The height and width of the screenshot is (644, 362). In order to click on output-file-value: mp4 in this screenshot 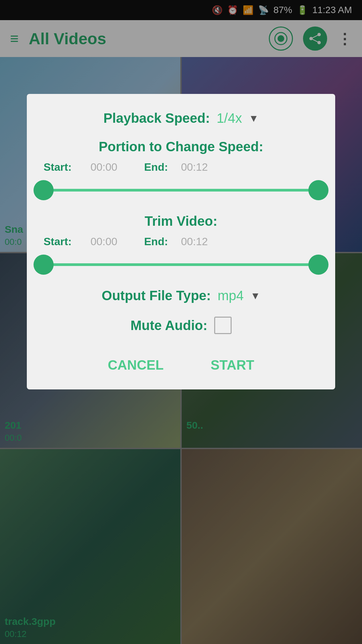, I will do `click(231, 296)`.